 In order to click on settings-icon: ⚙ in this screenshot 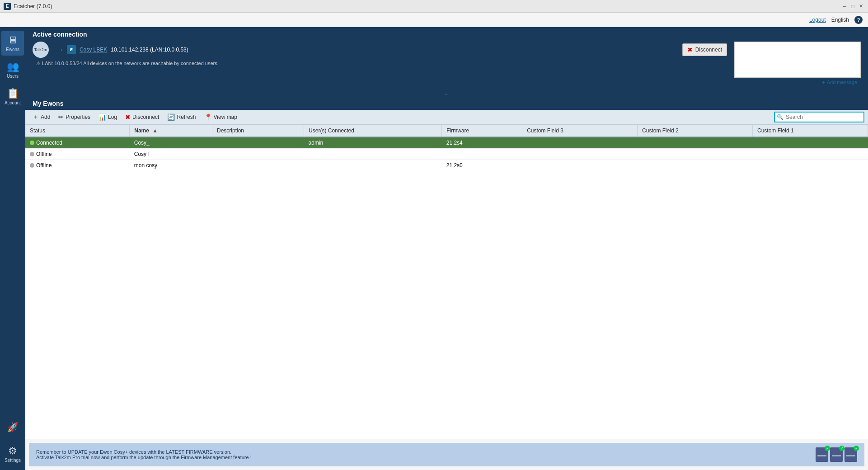, I will do `click(13, 451)`.